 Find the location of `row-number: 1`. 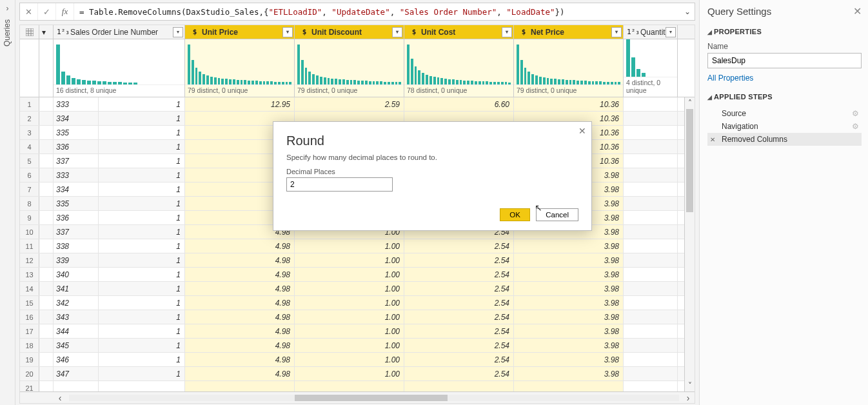

row-number: 1 is located at coordinates (30, 104).